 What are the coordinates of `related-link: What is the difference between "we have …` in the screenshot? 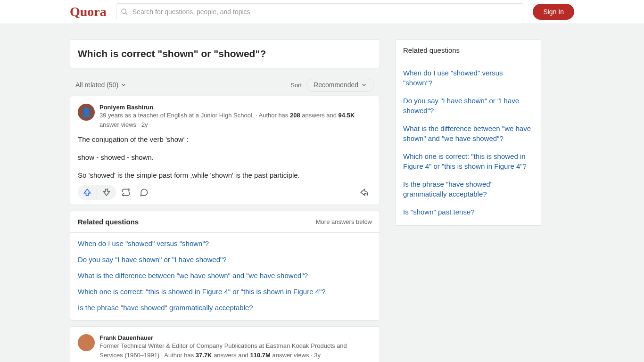 It's located at (225, 275).